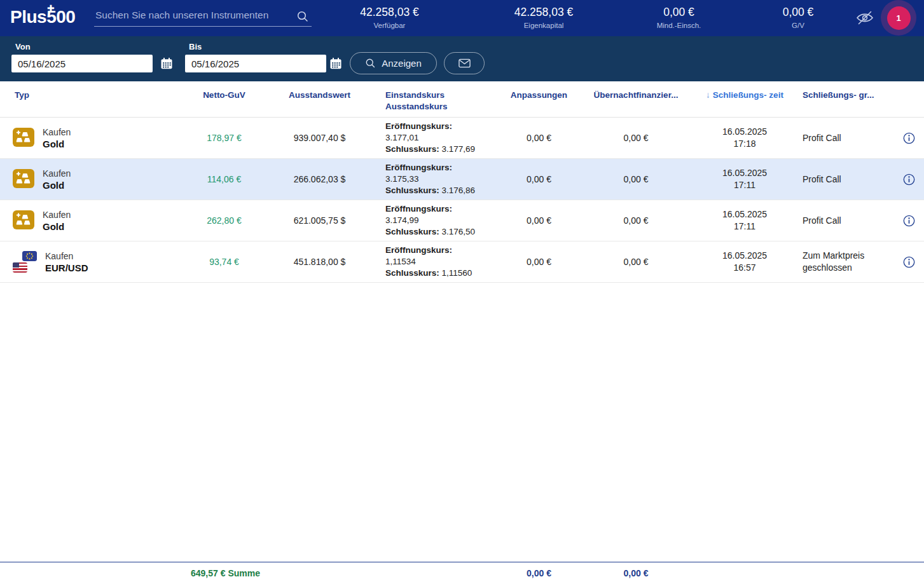  What do you see at coordinates (539, 99) in the screenshot?
I see `header-anpassungen: Anpassungen` at bounding box center [539, 99].